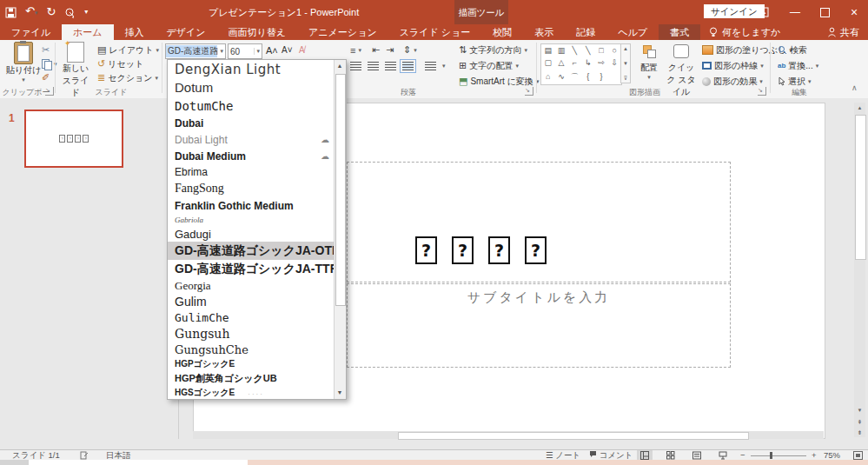 The height and width of the screenshot is (465, 868). Describe the element at coordinates (408, 66) in the screenshot. I see `justify-button` at that location.